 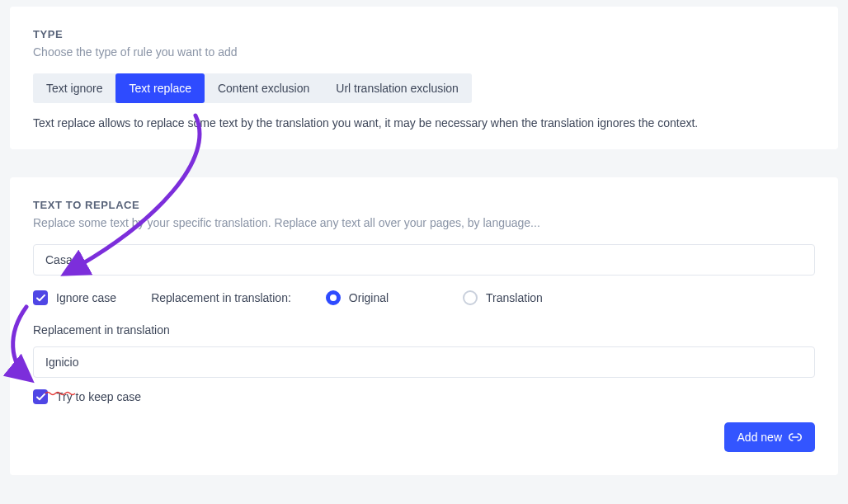 I want to click on add-new-button-label: Add new, so click(x=760, y=437).